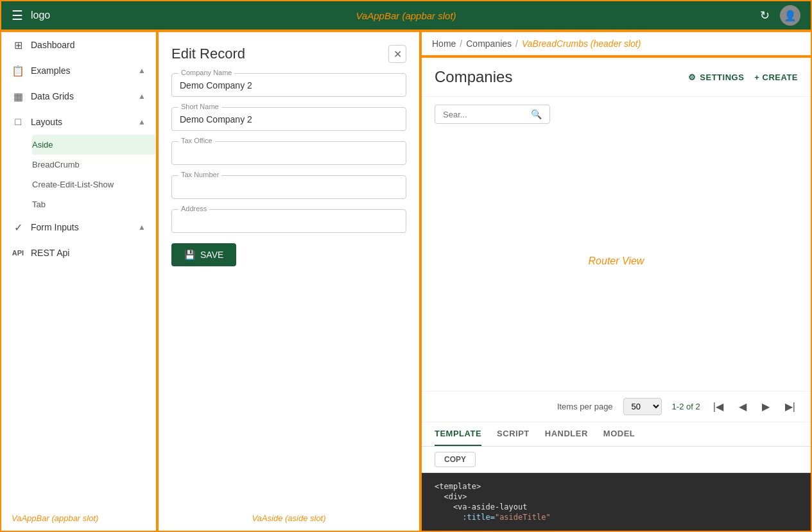  I want to click on chevron-down-icon: ▲, so click(142, 96).